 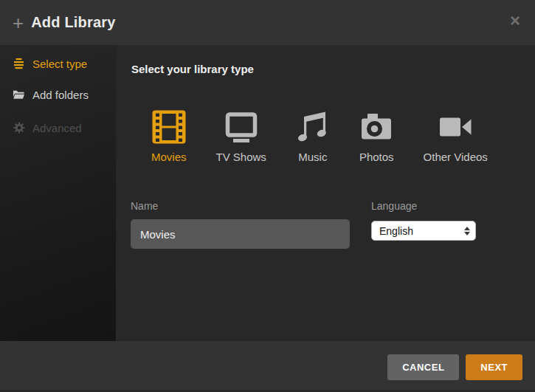 I want to click on language-select-value: English, so click(x=396, y=231).